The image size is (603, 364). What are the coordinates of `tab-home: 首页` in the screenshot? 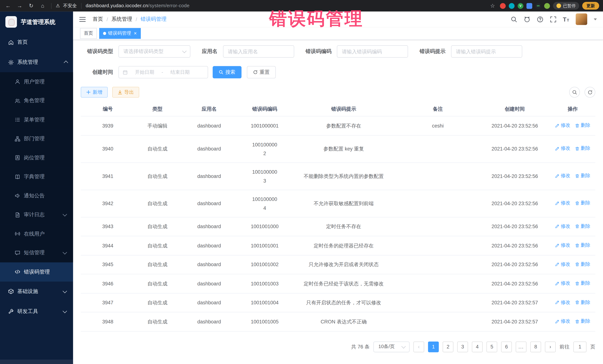 It's located at (89, 33).